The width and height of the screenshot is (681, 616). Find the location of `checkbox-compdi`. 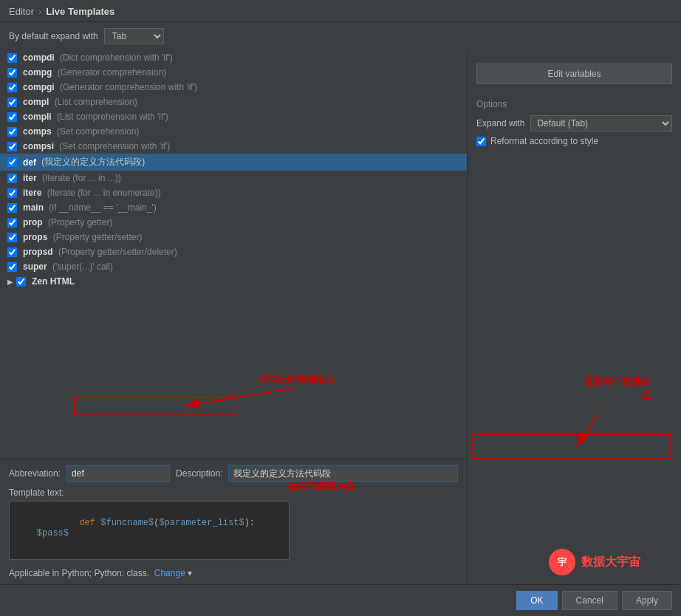

checkbox-compdi is located at coordinates (12, 58).